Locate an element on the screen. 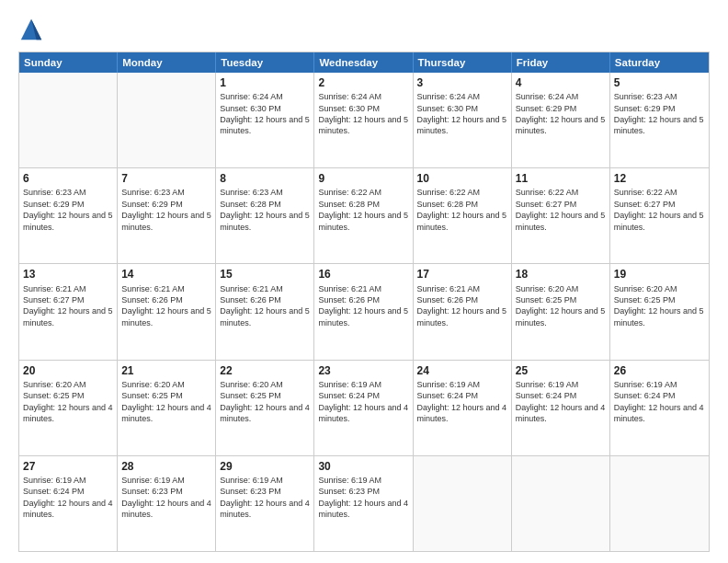  day-number: 4 is located at coordinates (561, 83).